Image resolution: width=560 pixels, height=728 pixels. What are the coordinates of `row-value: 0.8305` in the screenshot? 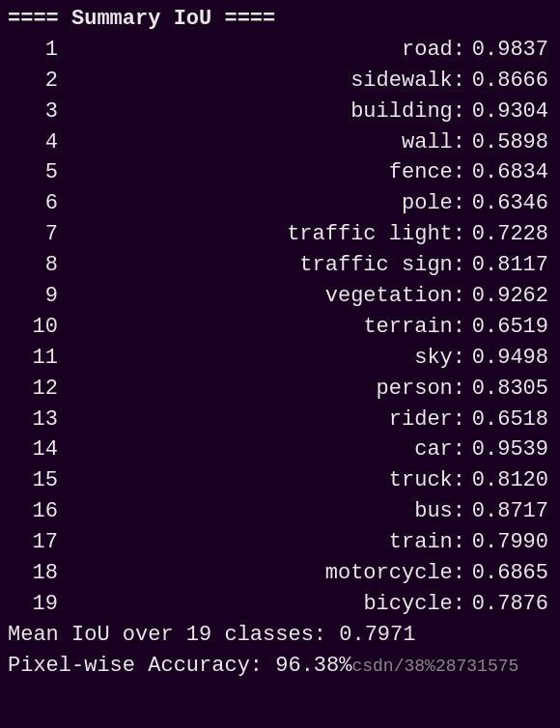 It's located at (509, 389).